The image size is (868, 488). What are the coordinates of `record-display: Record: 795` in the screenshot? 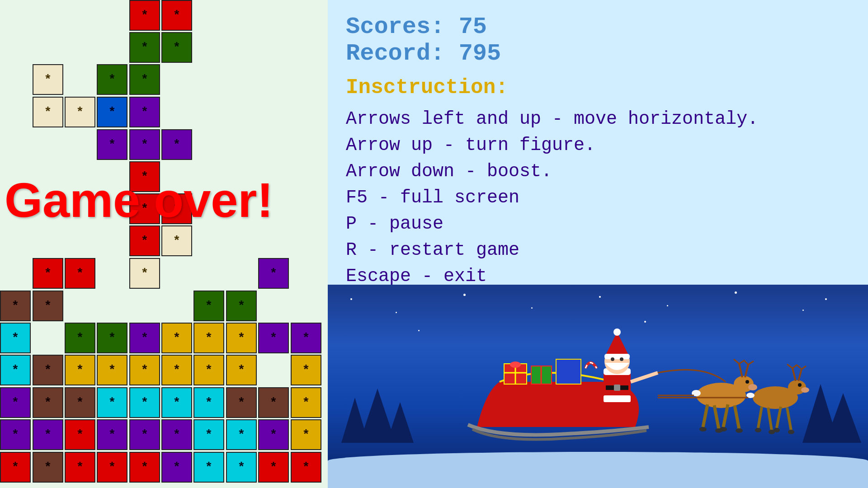 It's located at (598, 53).